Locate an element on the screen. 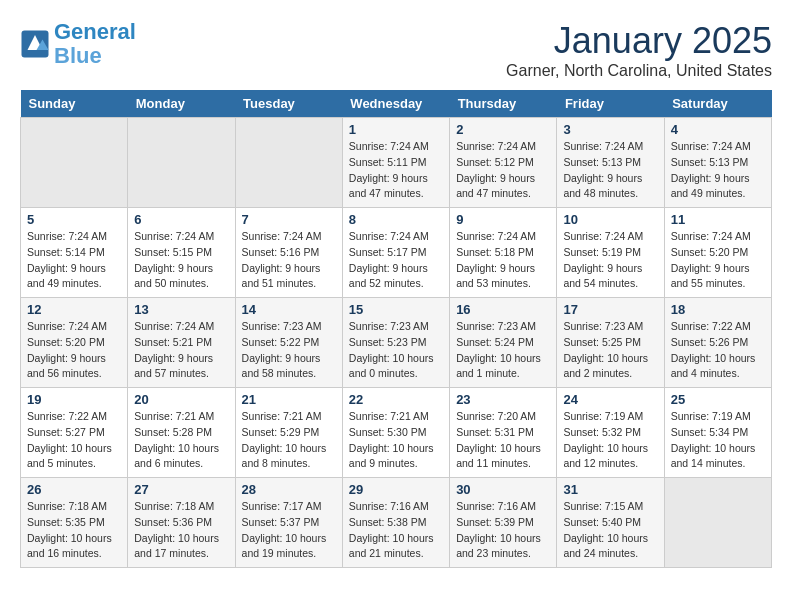  calendar-cell: 8Sunrise: 7:24 AMSunset: 5:17 PMDaylight… is located at coordinates (396, 253).